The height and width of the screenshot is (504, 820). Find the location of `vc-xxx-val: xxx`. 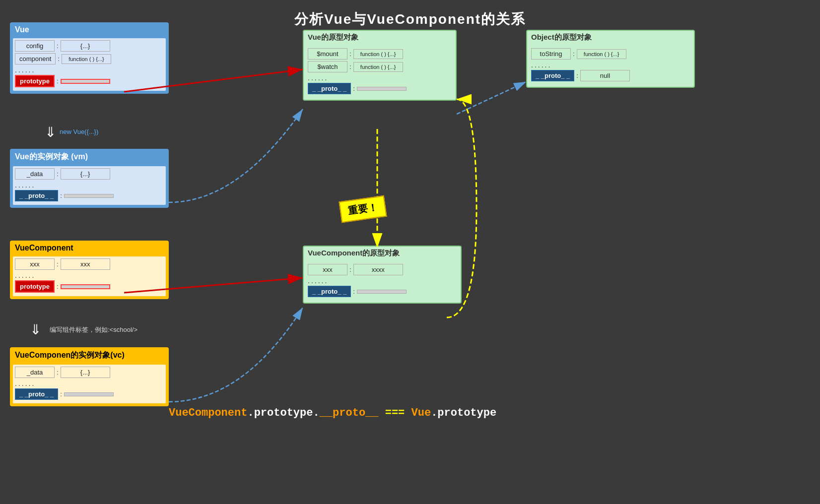

vc-xxx-val: xxx is located at coordinates (85, 264).